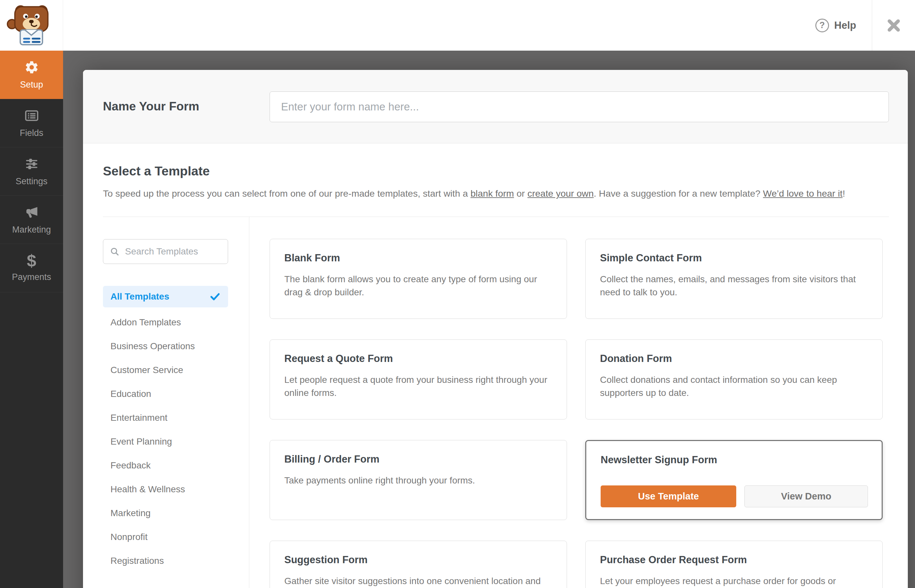 The image size is (915, 588). What do you see at coordinates (418, 359) in the screenshot?
I see `template-title: Request a Quote Form` at bounding box center [418, 359].